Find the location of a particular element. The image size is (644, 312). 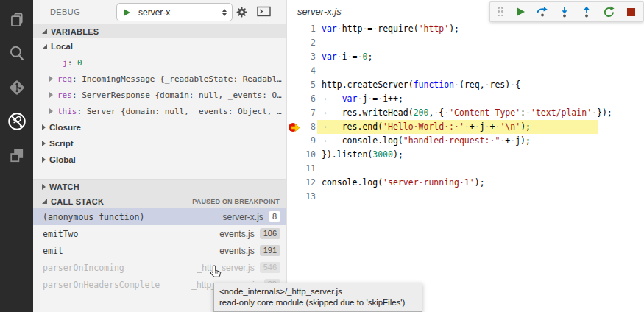

spacer is located at coordinates (160, 174).